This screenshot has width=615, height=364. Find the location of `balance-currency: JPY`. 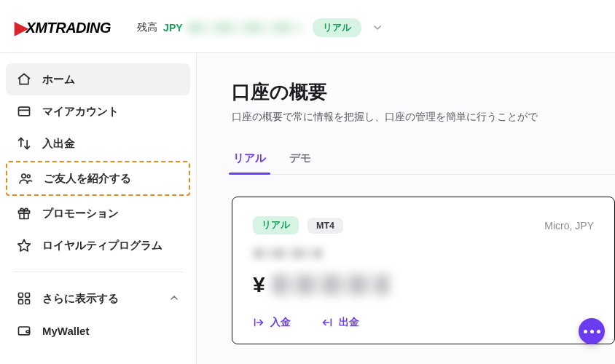

balance-currency: JPY is located at coordinates (173, 28).